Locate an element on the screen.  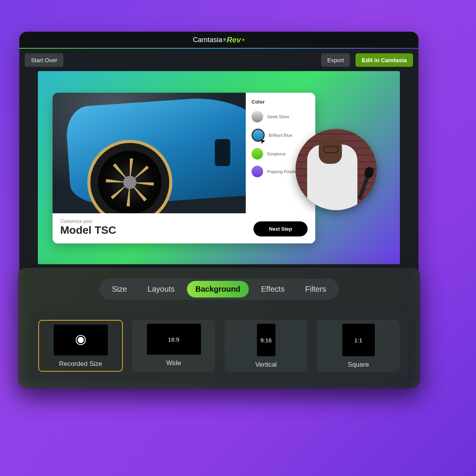
cursor-icon: ➤ is located at coordinates (262, 141).